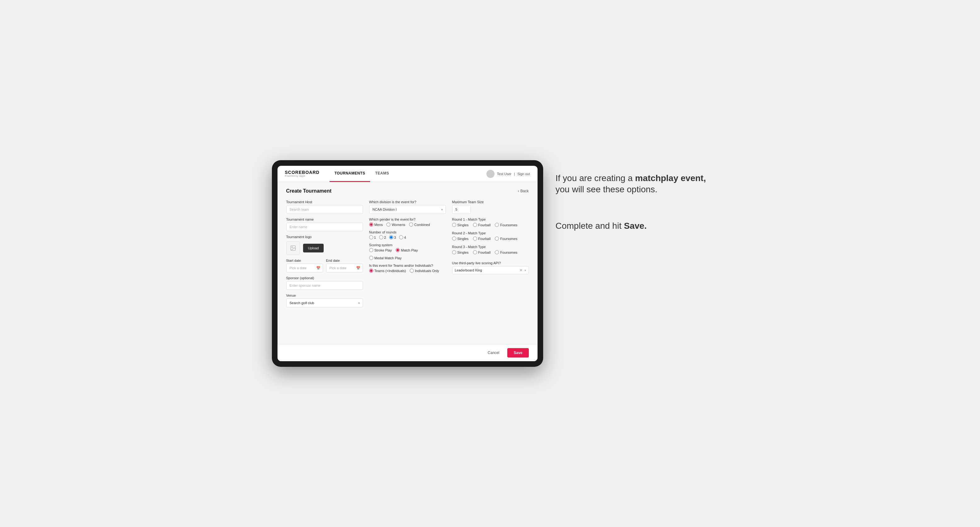 The image size is (980, 527). Describe the element at coordinates (425, 271) in the screenshot. I see `individuals-option: Individuals Only` at that location.